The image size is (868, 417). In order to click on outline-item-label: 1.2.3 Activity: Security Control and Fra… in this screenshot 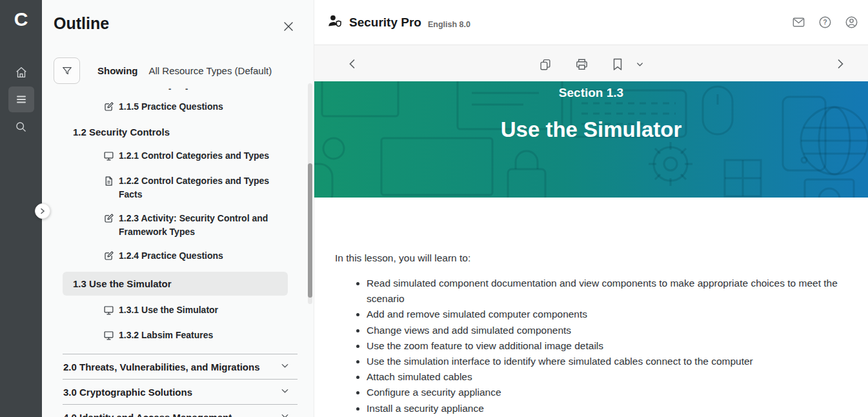, I will do `click(201, 225)`.